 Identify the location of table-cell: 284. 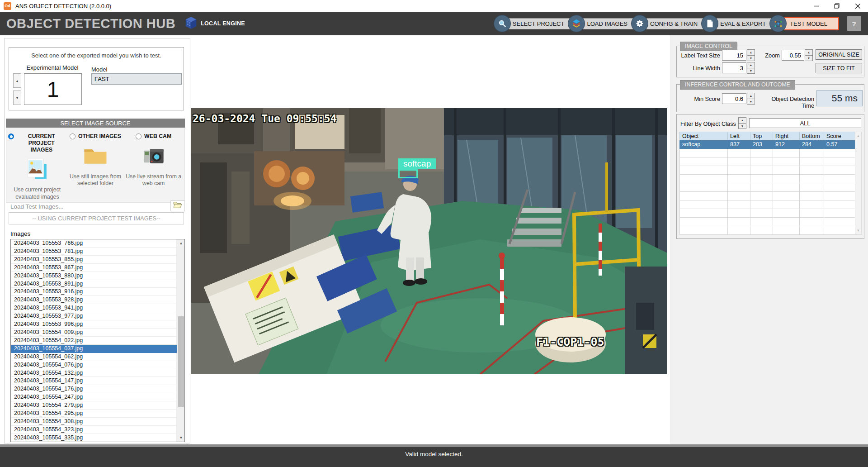
(812, 145).